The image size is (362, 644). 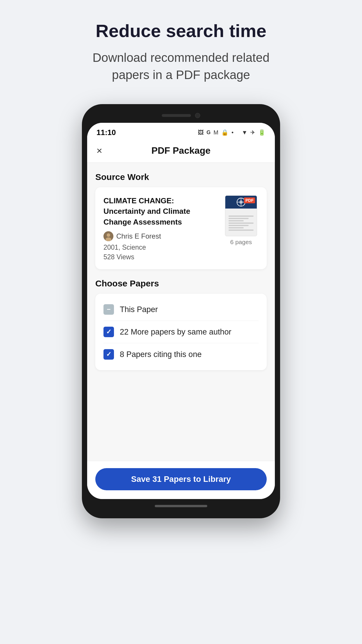 What do you see at coordinates (245, 132) in the screenshot?
I see `wifi-icon: ▼` at bounding box center [245, 132].